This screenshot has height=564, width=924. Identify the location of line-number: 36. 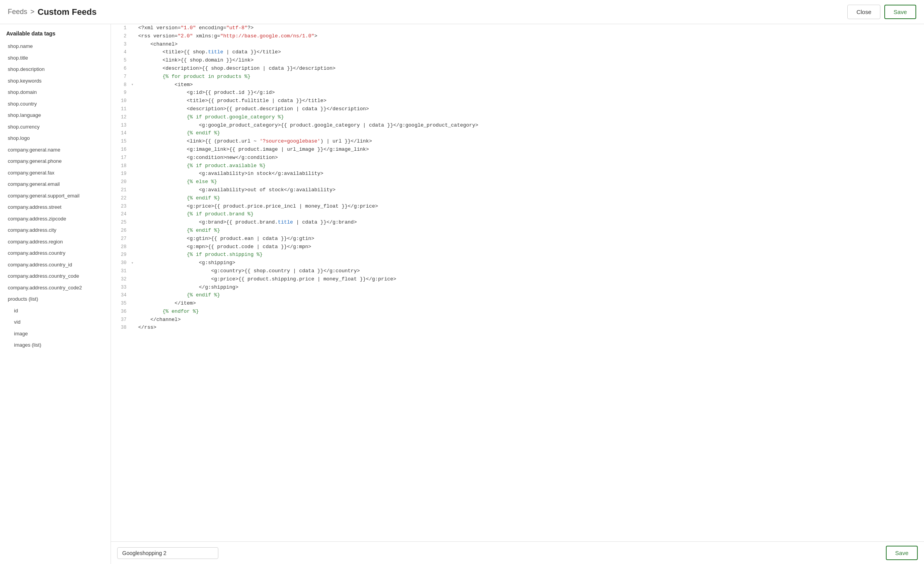
(120, 312).